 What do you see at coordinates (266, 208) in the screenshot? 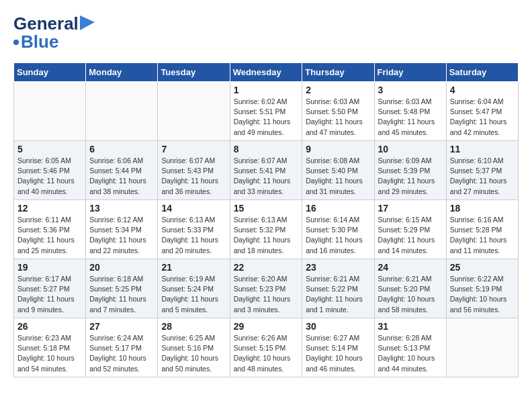
I see `day-number: 15` at bounding box center [266, 208].